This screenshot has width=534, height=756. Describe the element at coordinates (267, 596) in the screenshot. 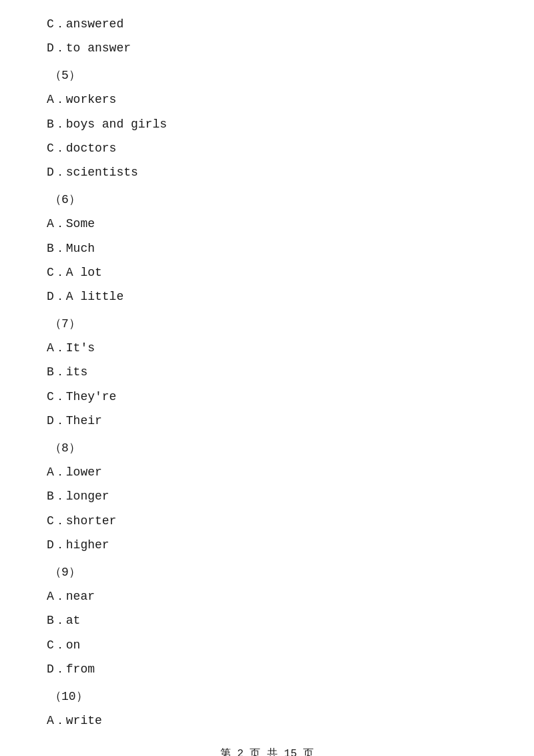

I see `option-a9: A．near` at that location.